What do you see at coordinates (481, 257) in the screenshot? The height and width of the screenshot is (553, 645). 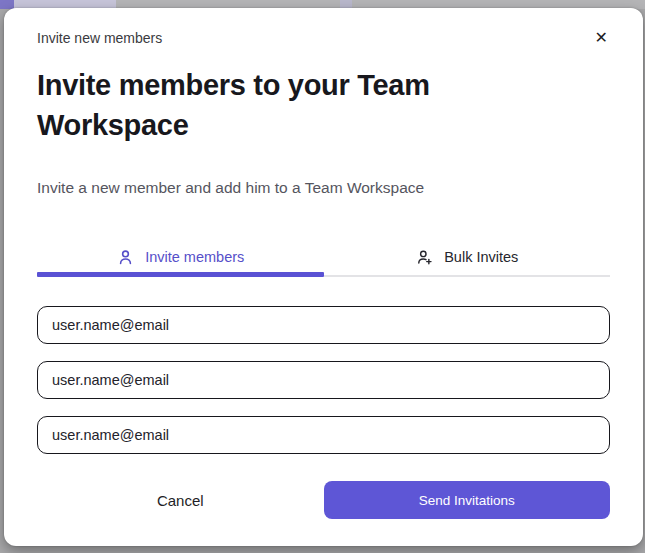 I see `tab-label: Bulk Invites` at bounding box center [481, 257].